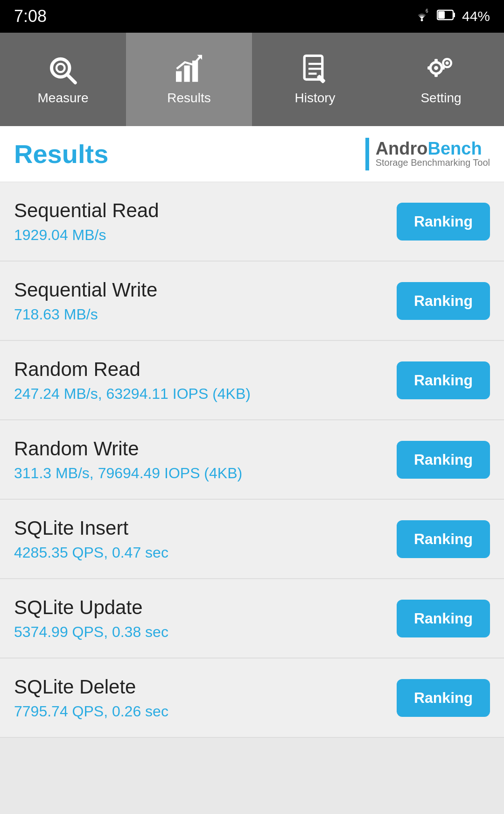 The image size is (504, 814). What do you see at coordinates (252, 16) in the screenshot?
I see `status-bar: 7:08 6 44%` at bounding box center [252, 16].